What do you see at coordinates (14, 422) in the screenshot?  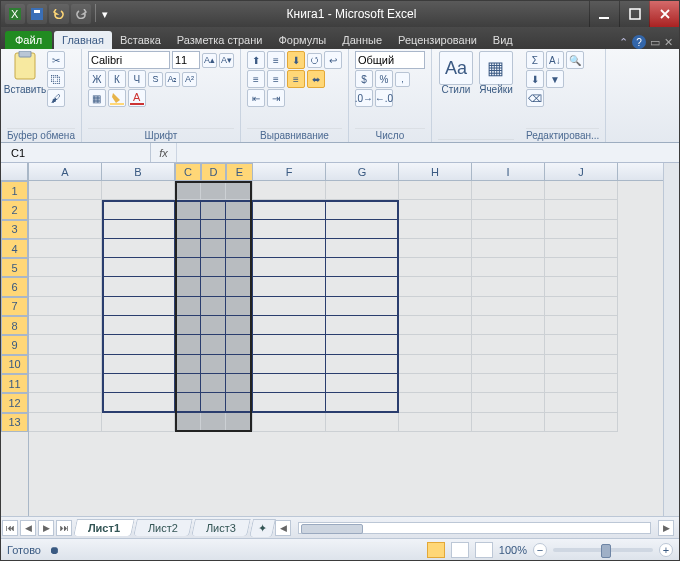 I see `row-header-13: 13` at bounding box center [14, 422].